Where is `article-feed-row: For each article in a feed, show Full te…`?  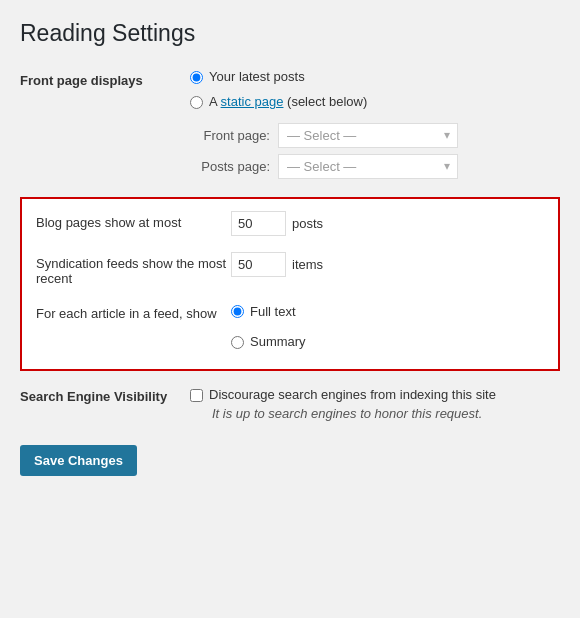 article-feed-row: For each article in a feed, show Full te… is located at coordinates (290, 330).